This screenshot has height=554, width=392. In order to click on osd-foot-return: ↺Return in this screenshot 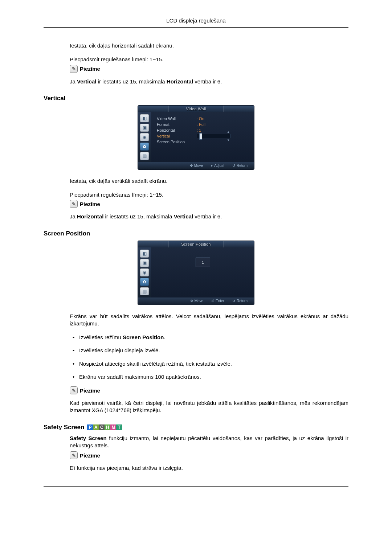, I will do `click(240, 301)`.